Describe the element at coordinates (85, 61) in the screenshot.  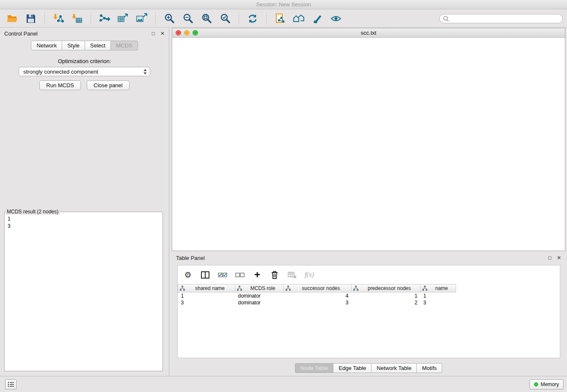
I see `optimization-label: Optimization criterion:` at that location.